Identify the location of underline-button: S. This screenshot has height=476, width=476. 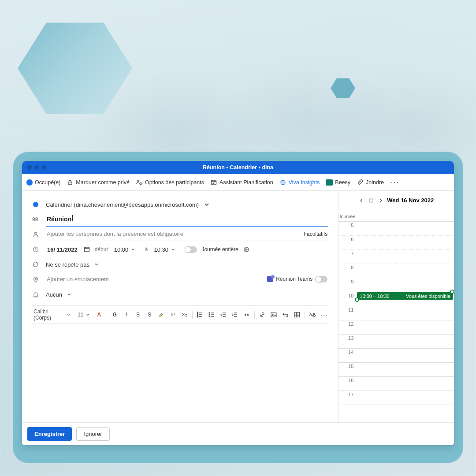
(138, 315).